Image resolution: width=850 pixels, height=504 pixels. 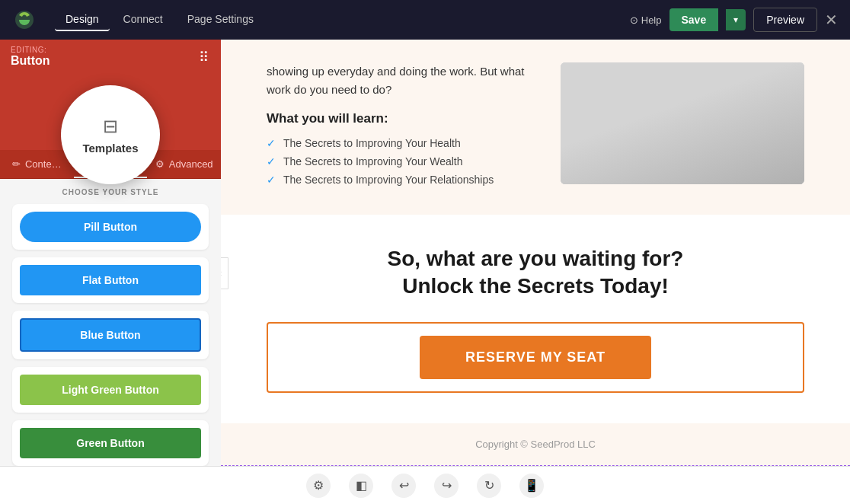 What do you see at coordinates (682, 123) in the screenshot?
I see `learn-image` at bounding box center [682, 123].